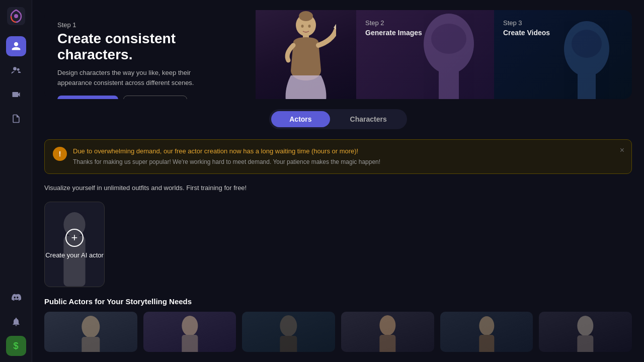 This screenshot has width=644, height=362. Describe the element at coordinates (289, 332) in the screenshot. I see `pa3-silhouette` at that location.